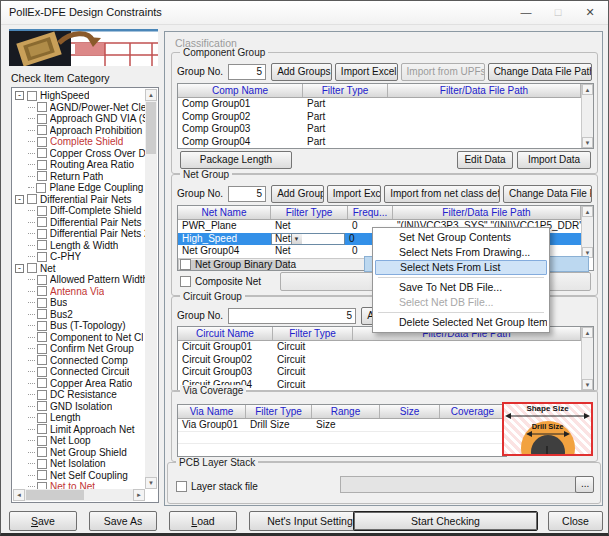  What do you see at coordinates (308, 239) in the screenshot?
I see `filter-type-combobox: Net▼` at bounding box center [308, 239].